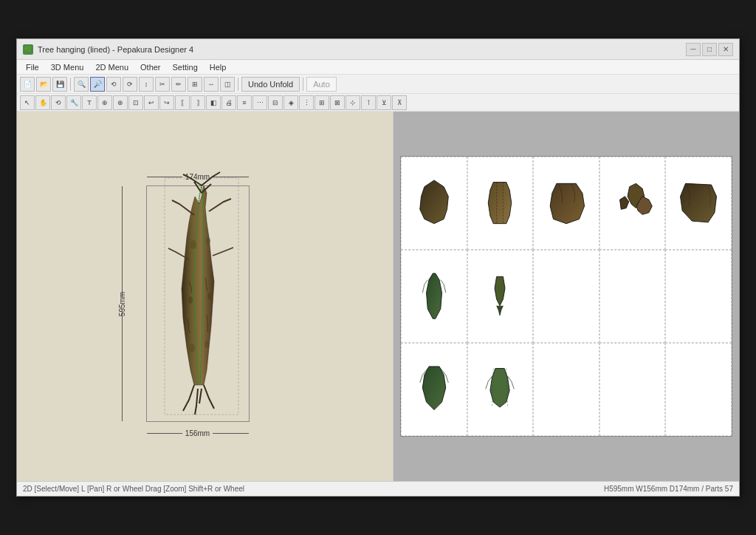 The image size is (756, 535). What do you see at coordinates (434, 389) in the screenshot?
I see `paper-cell-r3c1` at bounding box center [434, 389].